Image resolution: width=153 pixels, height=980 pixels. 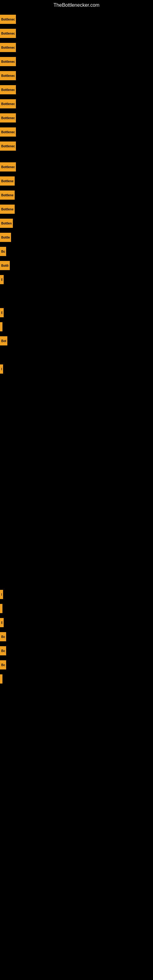 I want to click on bar-label: Bottler, so click(x=5, y=266).